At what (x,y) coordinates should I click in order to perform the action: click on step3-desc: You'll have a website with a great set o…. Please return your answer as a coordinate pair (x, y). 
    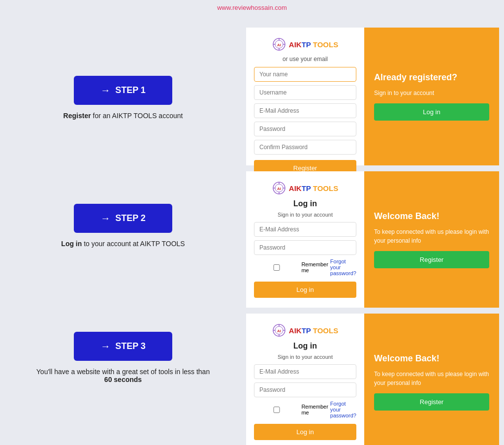
    Looking at the image, I should click on (123, 376).